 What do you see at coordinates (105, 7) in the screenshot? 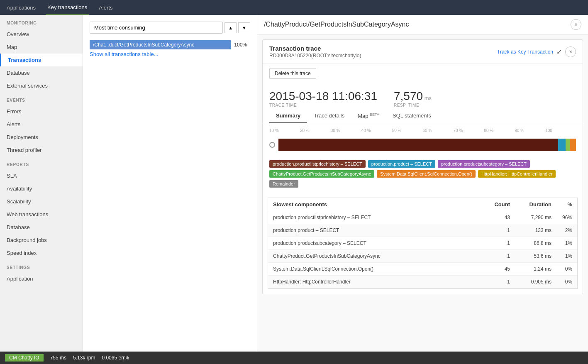
I see `nav-alerts: Alerts` at bounding box center [105, 7].